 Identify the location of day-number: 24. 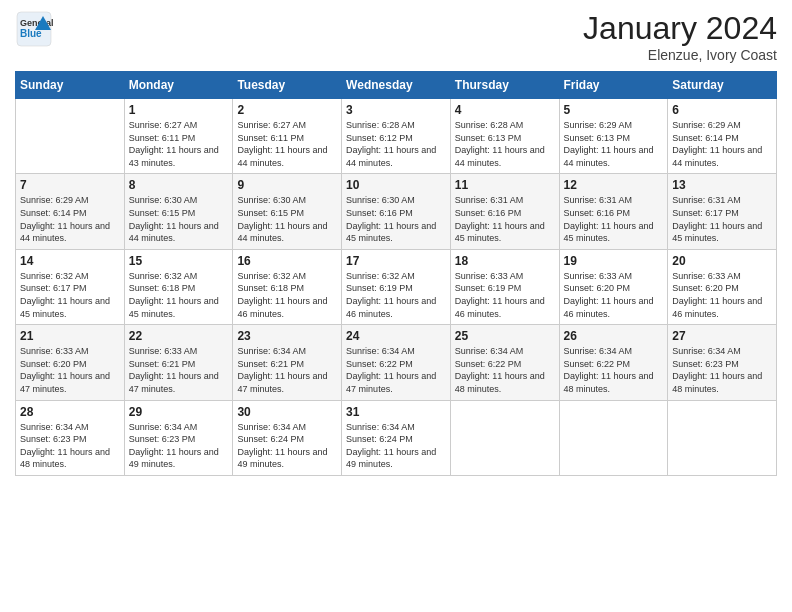
(396, 336).